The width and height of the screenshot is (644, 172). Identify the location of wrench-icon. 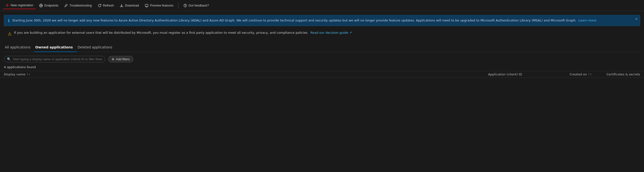
(66, 5).